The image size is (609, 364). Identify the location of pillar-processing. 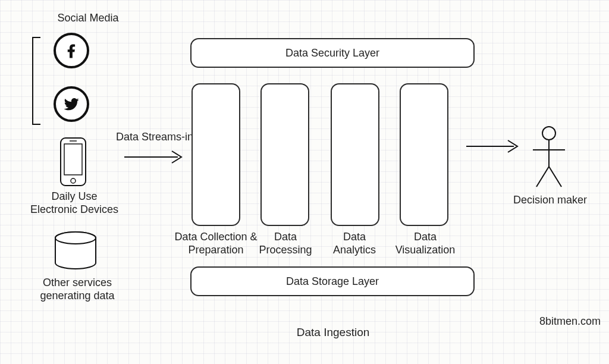
(285, 155).